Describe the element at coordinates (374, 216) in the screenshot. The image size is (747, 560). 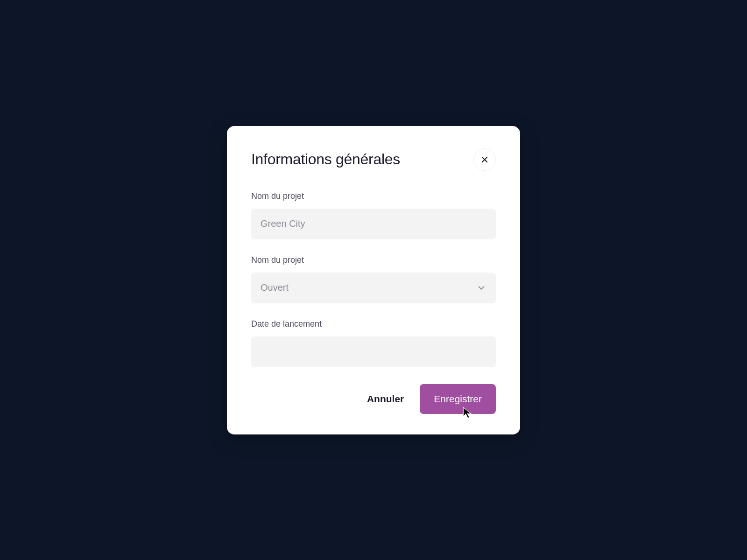
I see `form-group-project-name: Nom du projet` at that location.